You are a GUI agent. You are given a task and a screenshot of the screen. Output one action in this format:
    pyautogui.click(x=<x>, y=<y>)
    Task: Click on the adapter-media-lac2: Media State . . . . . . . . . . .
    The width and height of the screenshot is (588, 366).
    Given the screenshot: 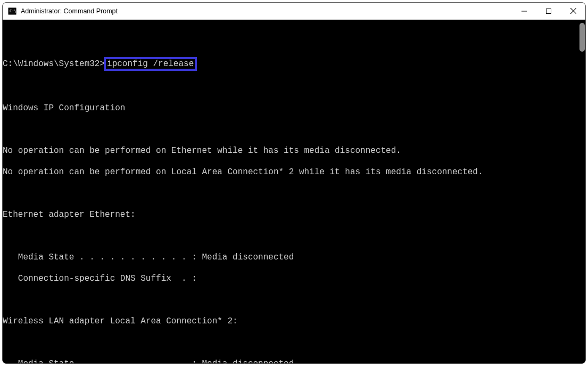 What is the action you would take?
    pyautogui.click(x=291, y=361)
    